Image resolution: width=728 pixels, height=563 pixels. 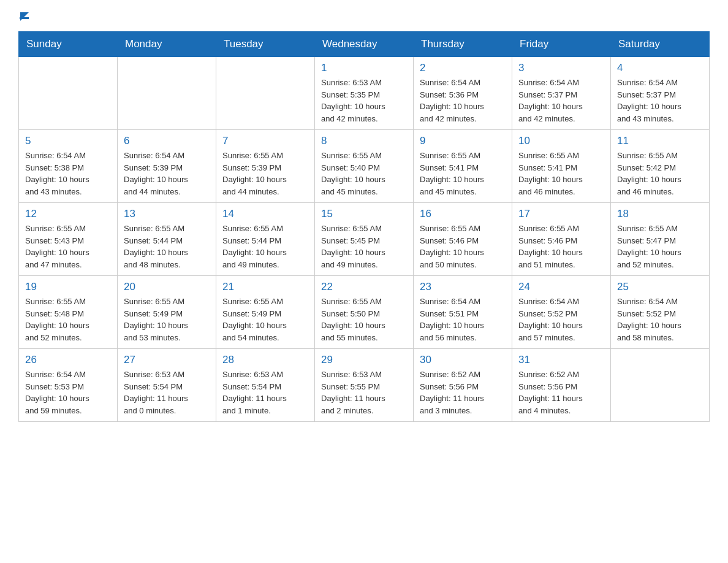 What do you see at coordinates (463, 68) in the screenshot?
I see `day-number: 2` at bounding box center [463, 68].